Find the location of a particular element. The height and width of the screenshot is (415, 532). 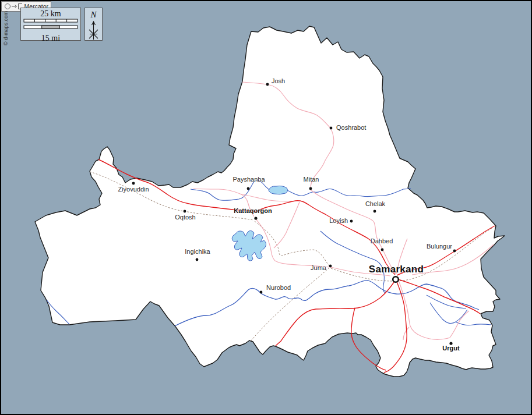

copyright-text: © d-maps.com is located at coordinates (6, 25).